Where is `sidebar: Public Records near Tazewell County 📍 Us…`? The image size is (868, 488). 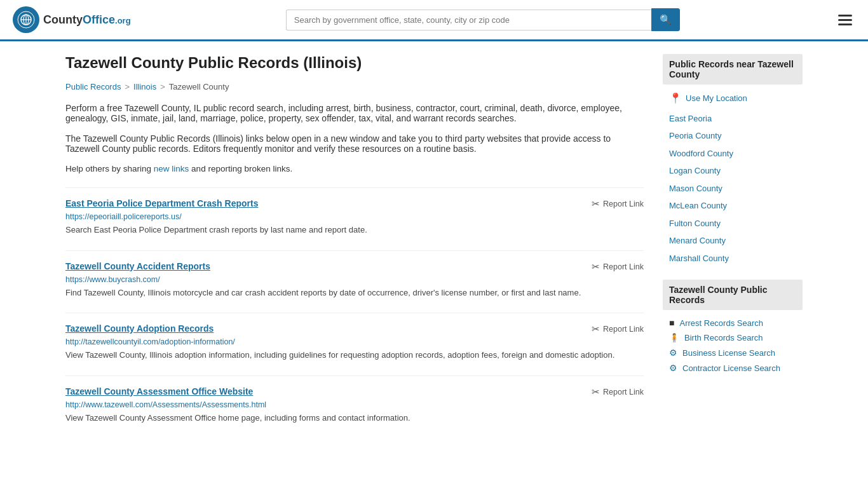
sidebar: Public Records near Tazewell County 📍 Us… is located at coordinates (733, 239).